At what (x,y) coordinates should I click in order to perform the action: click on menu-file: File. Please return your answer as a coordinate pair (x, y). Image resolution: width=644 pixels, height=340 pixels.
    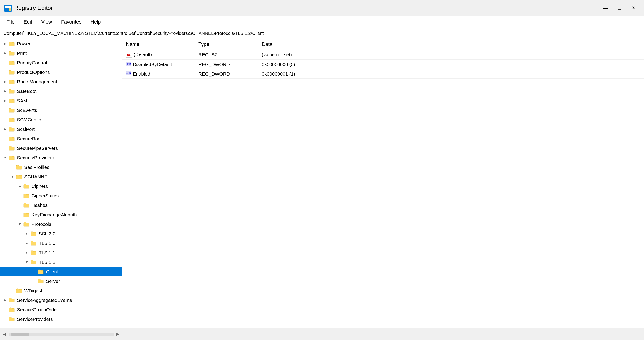
    Looking at the image, I should click on (10, 22).